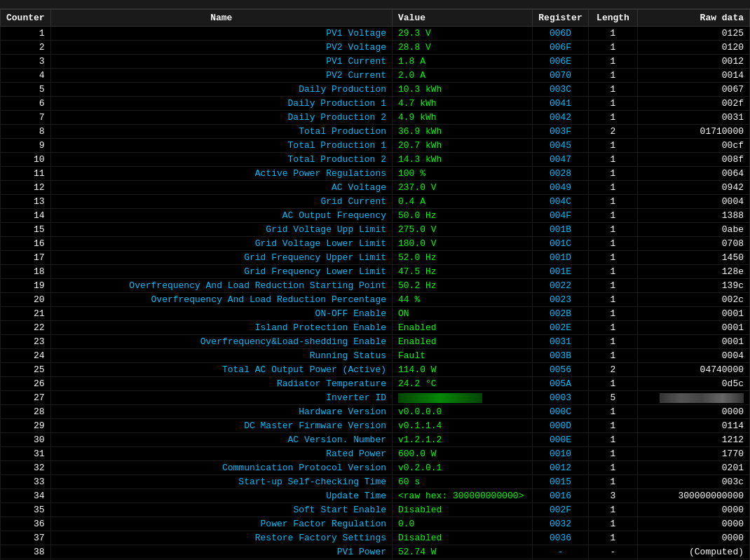  Describe the element at coordinates (221, 244) in the screenshot. I see `cell-name: Grid Voltage Lower Limit` at that location.